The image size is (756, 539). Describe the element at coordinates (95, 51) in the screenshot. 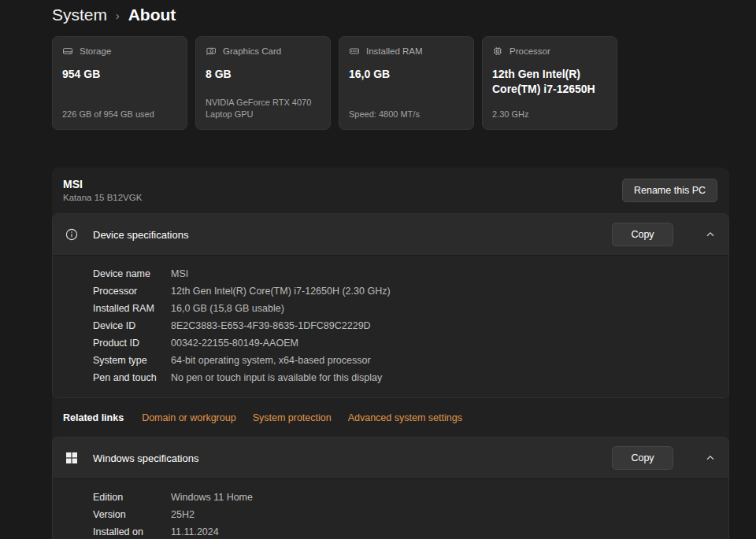

I see `storage-card-label: Storage` at that location.